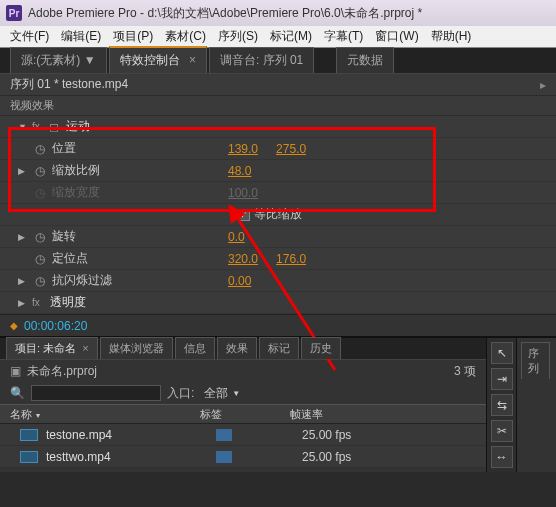 The image size is (556, 507). Describe the element at coordinates (388, 414) in the screenshot. I see `col-fps: 帧速率` at that location.